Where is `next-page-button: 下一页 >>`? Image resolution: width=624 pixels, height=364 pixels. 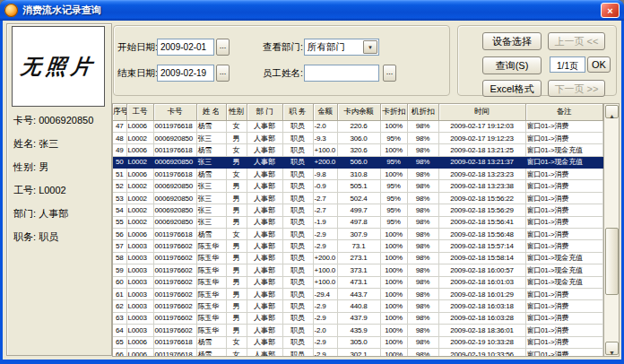
next-page-button: 下一页 >> is located at coordinates (576, 88).